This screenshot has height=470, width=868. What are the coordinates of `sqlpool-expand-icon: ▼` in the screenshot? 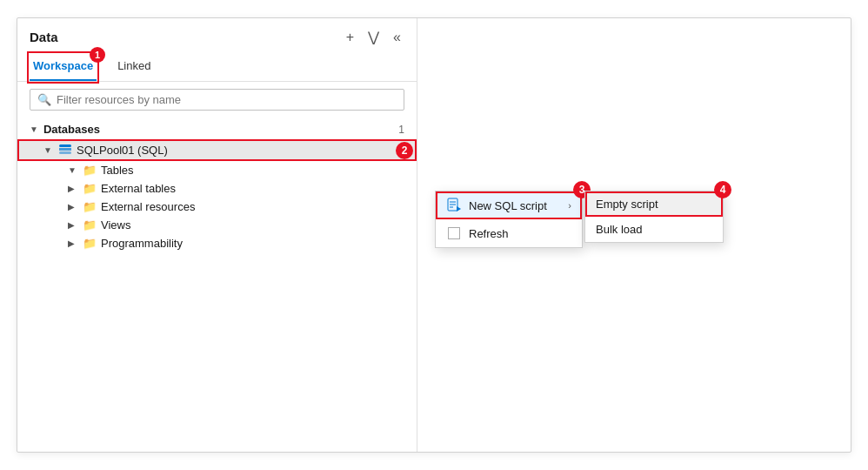 It's located at (49, 150).